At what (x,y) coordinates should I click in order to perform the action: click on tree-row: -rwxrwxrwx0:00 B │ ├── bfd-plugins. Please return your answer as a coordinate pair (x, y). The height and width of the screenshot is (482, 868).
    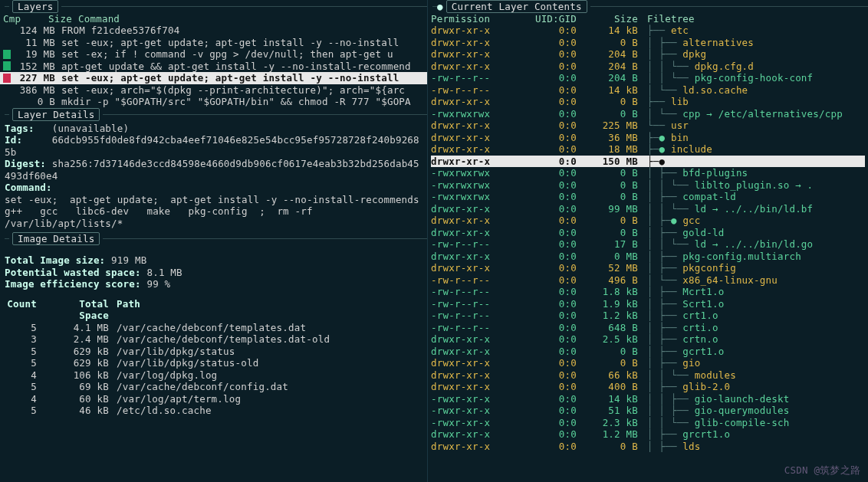
    Looking at the image, I should click on (648, 173).